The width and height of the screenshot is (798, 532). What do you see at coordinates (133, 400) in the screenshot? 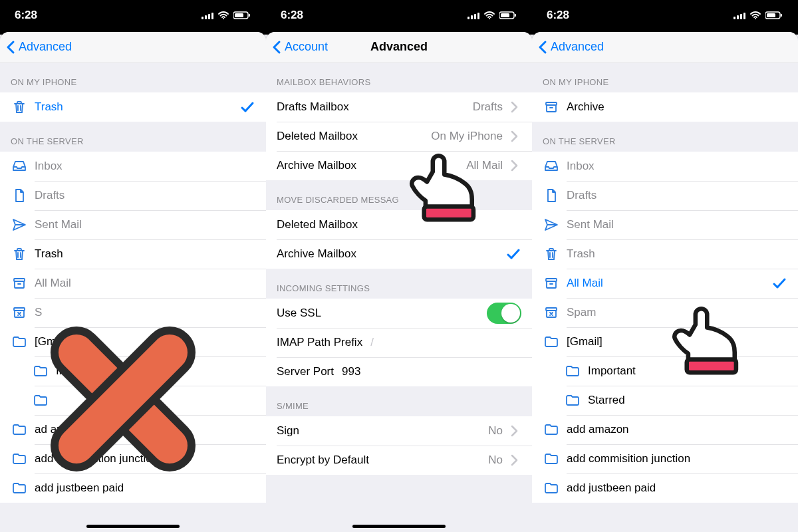
I see `mailbox-starred` at bounding box center [133, 400].